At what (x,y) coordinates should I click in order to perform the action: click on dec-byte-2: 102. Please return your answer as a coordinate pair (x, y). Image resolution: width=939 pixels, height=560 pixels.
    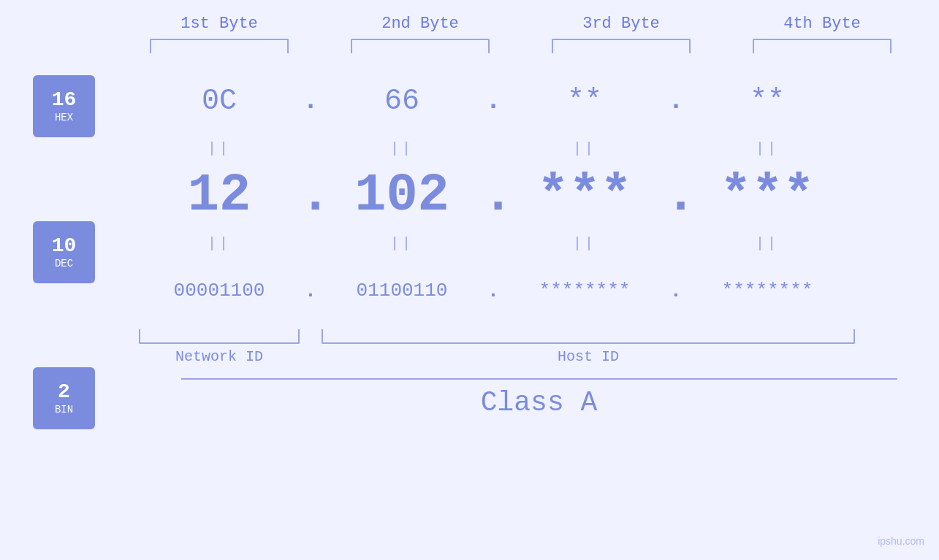
    Looking at the image, I should click on (402, 196).